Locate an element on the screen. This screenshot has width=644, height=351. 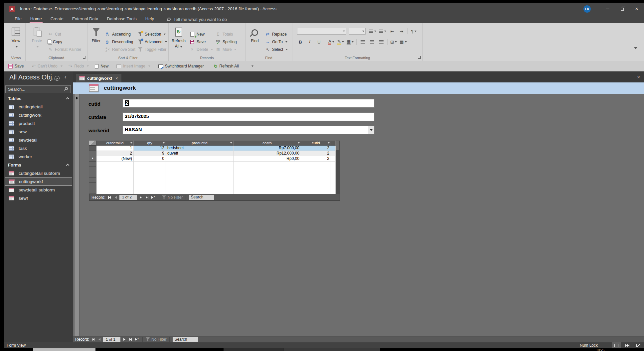
clipboard-dialog-launcher is located at coordinates (84, 58).